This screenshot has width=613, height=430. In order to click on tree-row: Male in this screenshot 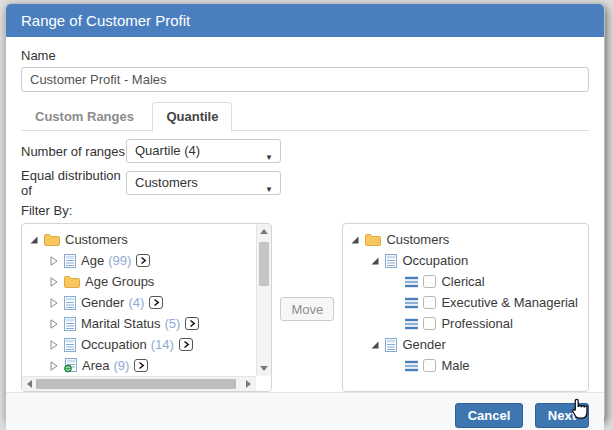, I will do `click(467, 366)`.